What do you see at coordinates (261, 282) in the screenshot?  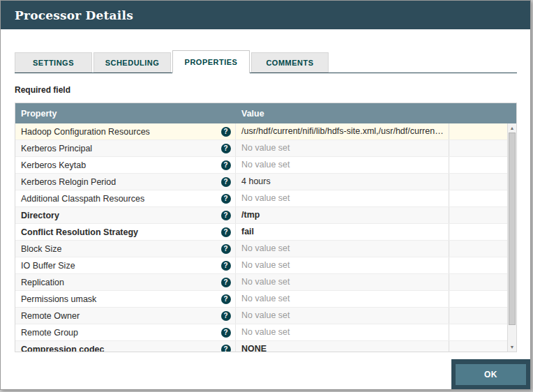 I see `table-row: Replication?No value set` at bounding box center [261, 282].